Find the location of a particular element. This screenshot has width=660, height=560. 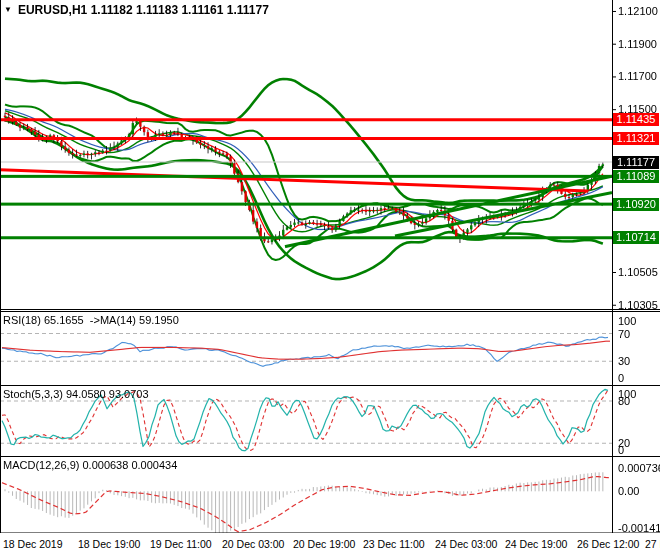

symbol-period-label: EURUSD,H1 is located at coordinates (52, 10).